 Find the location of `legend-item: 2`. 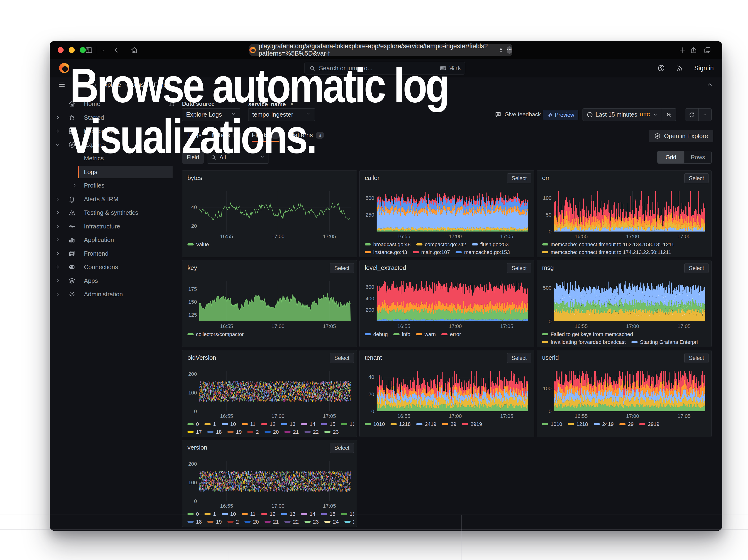

legend-item: 2 is located at coordinates (233, 522).